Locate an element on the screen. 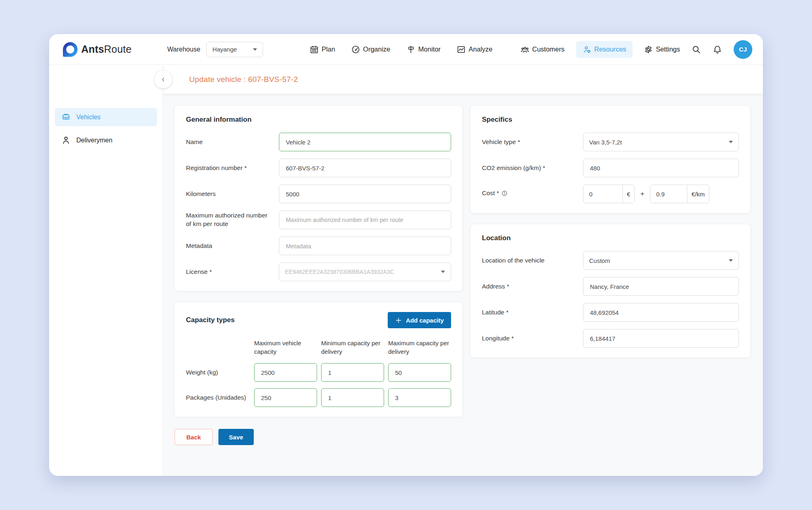 The image size is (812, 510). nav-item-settings: Settings is located at coordinates (662, 49).